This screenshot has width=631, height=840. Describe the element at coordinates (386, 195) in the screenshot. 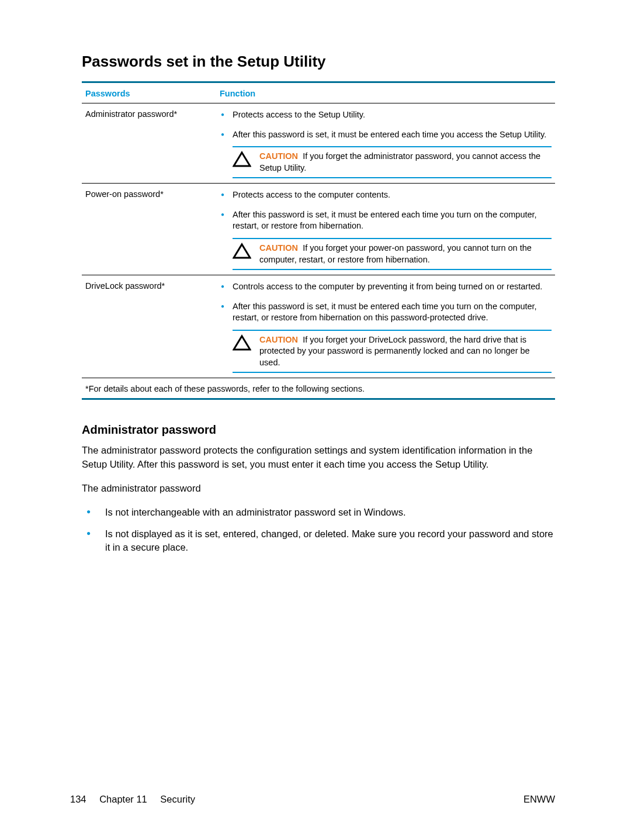

I see `function-bullet: Protects access to the computer contents…` at that location.